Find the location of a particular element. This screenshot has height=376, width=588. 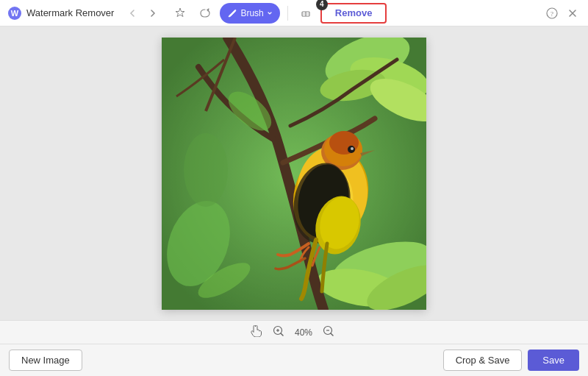

brush-chevron-icon is located at coordinates (270, 13).